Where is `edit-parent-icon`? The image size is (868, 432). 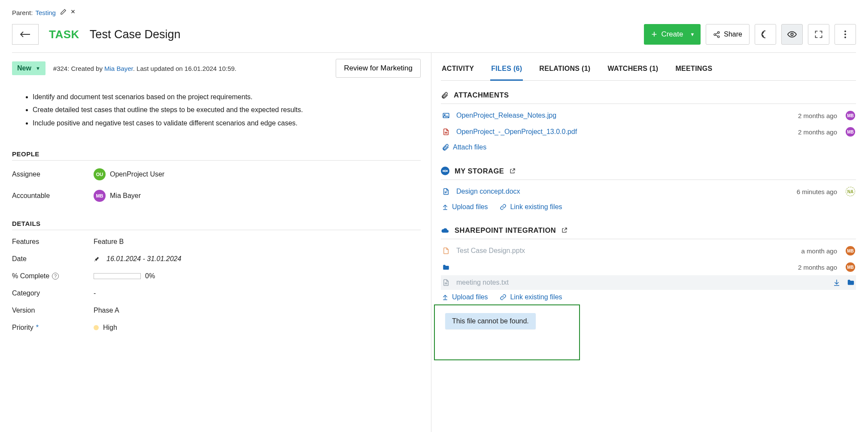 edit-parent-icon is located at coordinates (64, 12).